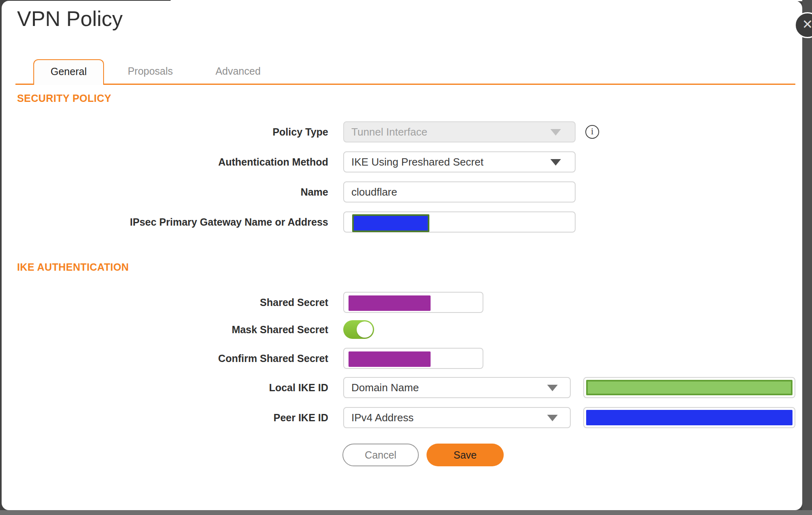 The image size is (812, 515). What do you see at coordinates (418, 162) in the screenshot?
I see `authentication-method-value: IKE Using Preshared Secret` at bounding box center [418, 162].